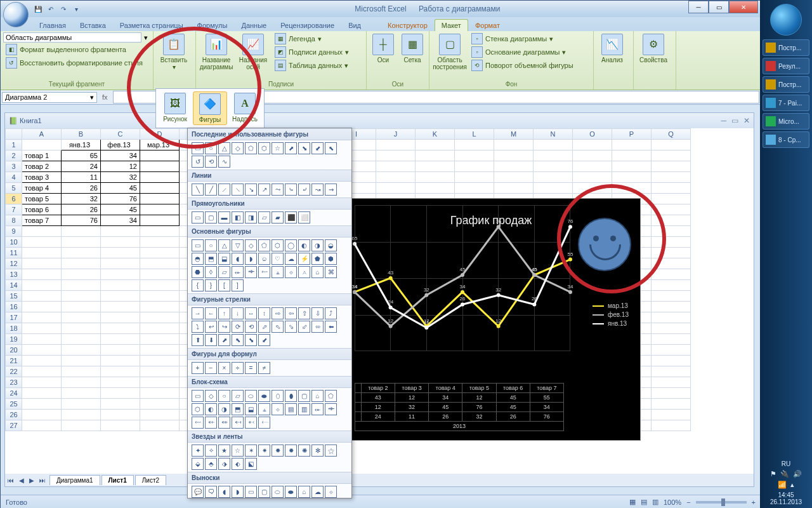  I want to click on shape-item: ←, so click(211, 314).